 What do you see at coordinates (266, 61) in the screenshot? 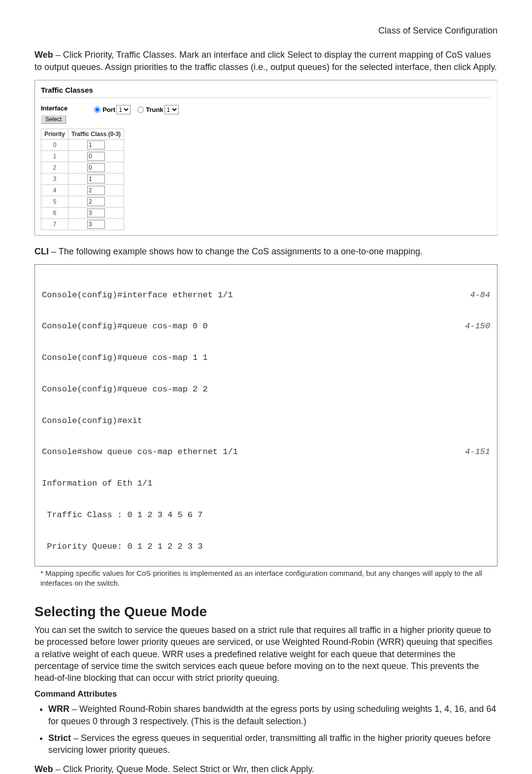
I see `intro-web-paragraph: Web – Click Priority, Traffic Classes. M…` at bounding box center [266, 61].